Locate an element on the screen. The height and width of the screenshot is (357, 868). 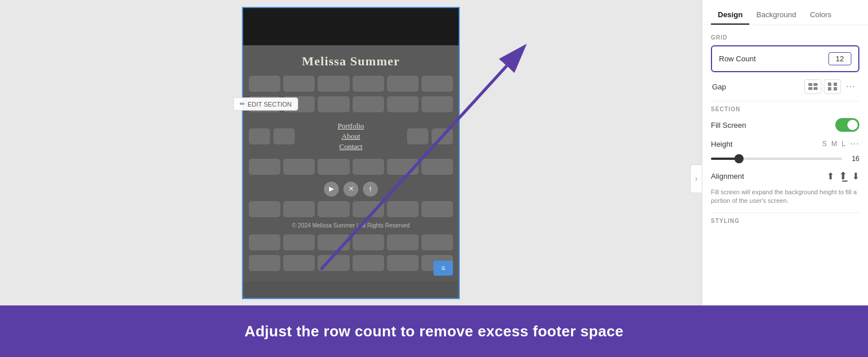
collapse-panel-button: › is located at coordinates (696, 179).